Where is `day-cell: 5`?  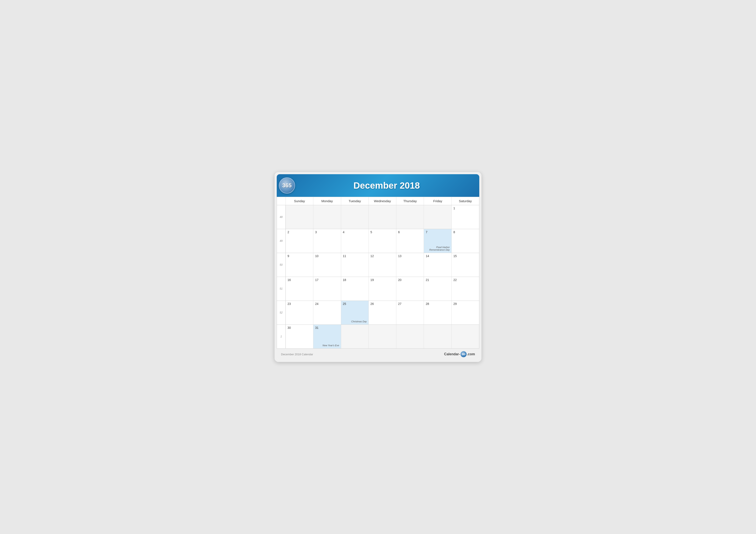 day-cell: 5 is located at coordinates (382, 241).